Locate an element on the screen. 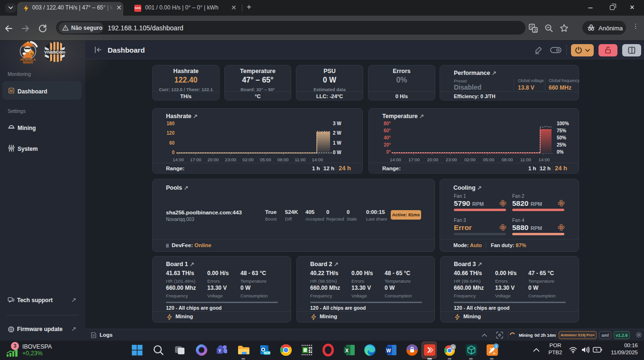  svg-text: W is located at coordinates (389, 351).